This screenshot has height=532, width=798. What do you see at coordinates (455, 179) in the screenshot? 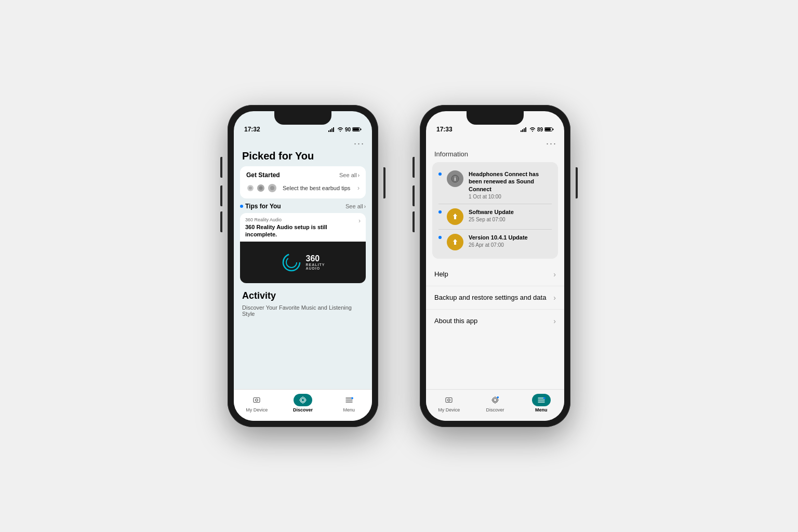
I see `info-icon-1: i` at bounding box center [455, 179].